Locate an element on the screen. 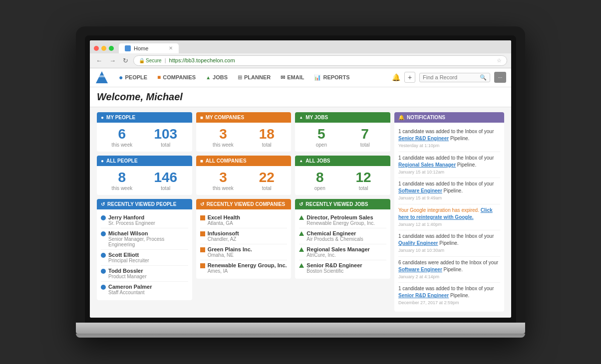 This screenshot has height=364, width=601. nav-items: ● PEOPLE ■ COMPANIES ▲ JOBS ⊞ PLANNER is located at coordinates (253, 77).